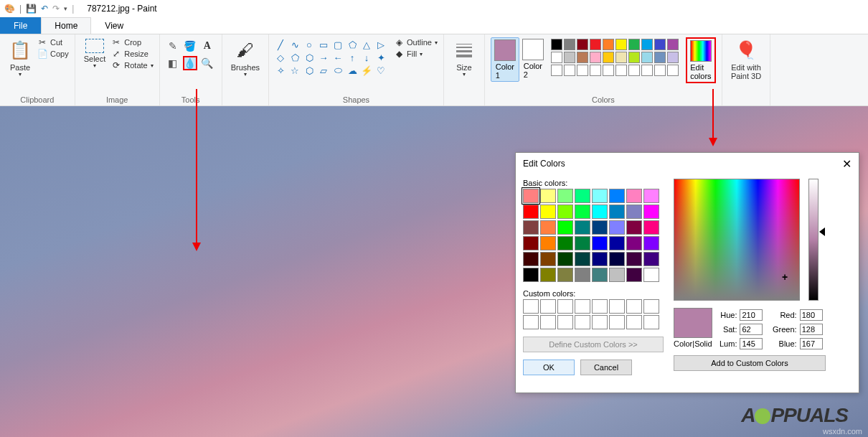 Image resolution: width=868 pixels, height=437 pixels. What do you see at coordinates (207, 46) in the screenshot?
I see `text-tool: A` at bounding box center [207, 46].